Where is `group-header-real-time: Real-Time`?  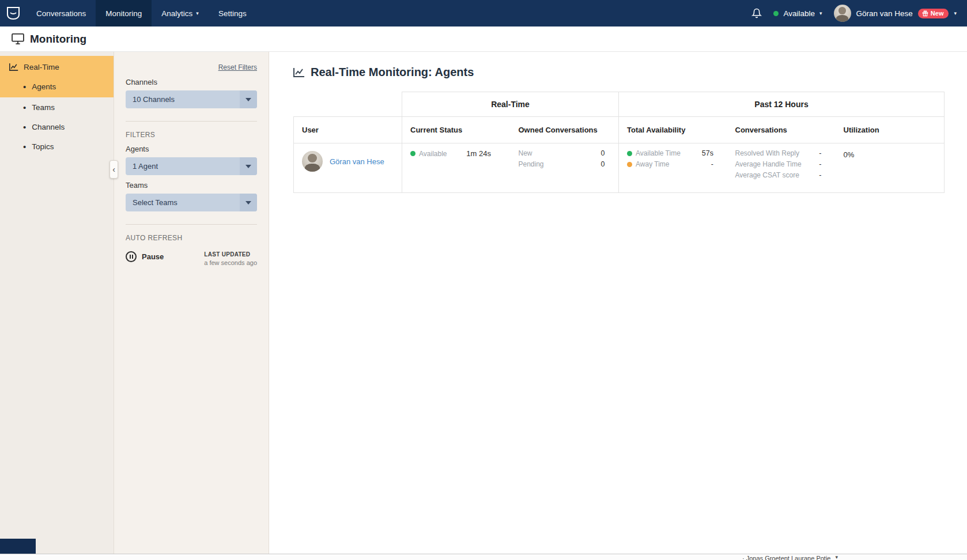 group-header-real-time: Real-Time is located at coordinates (511, 105).